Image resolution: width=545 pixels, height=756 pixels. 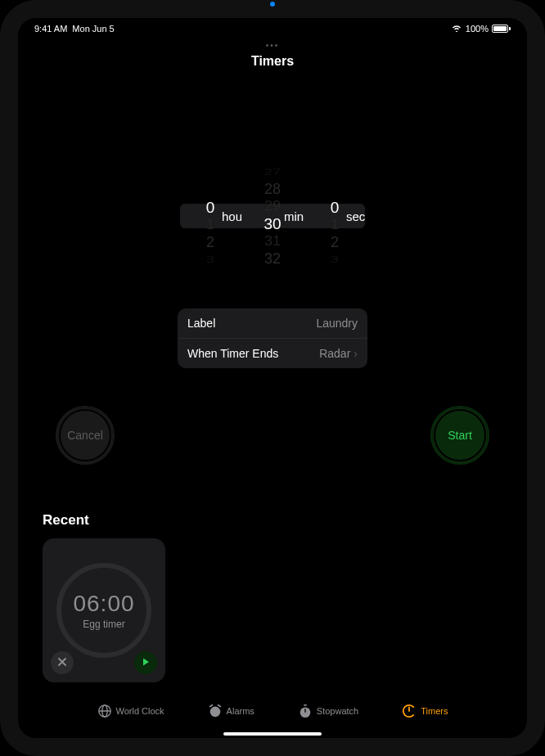 What do you see at coordinates (272, 259) in the screenshot?
I see `wheel-option: 32` at bounding box center [272, 259].